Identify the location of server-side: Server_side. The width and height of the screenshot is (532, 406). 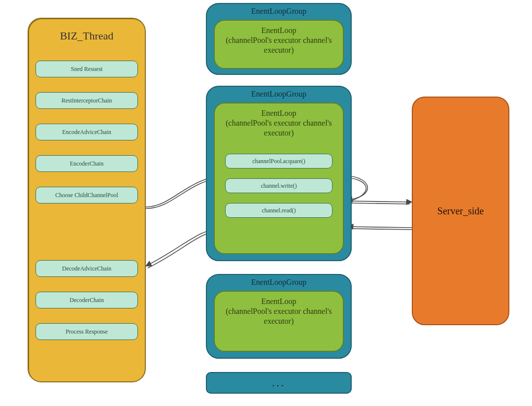
(461, 211).